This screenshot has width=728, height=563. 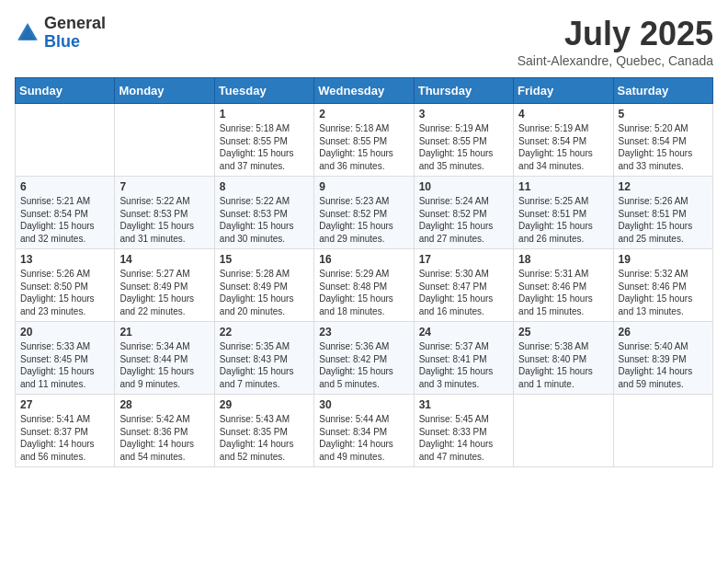 What do you see at coordinates (28, 33) in the screenshot?
I see `logo-icon` at bounding box center [28, 33].